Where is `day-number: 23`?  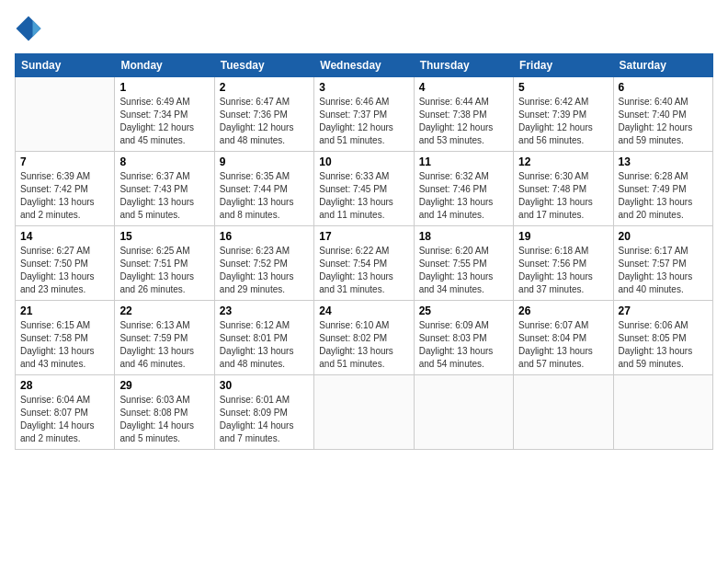
day-number: 23 is located at coordinates (265, 311).